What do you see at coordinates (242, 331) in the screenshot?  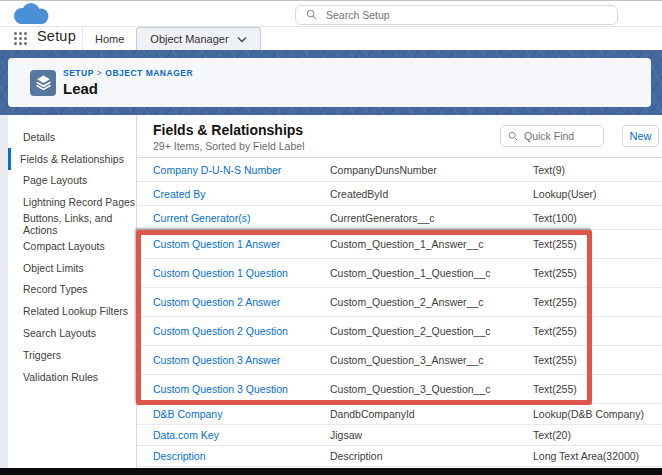 I see `field-label-link: Custom Question 2 Question` at bounding box center [242, 331].